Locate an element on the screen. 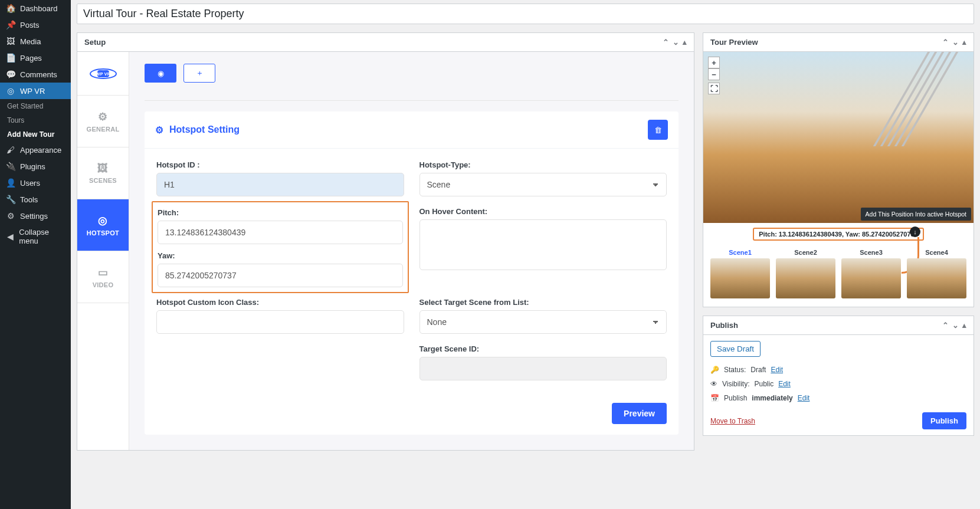  target-scene-id-input is located at coordinates (543, 369).